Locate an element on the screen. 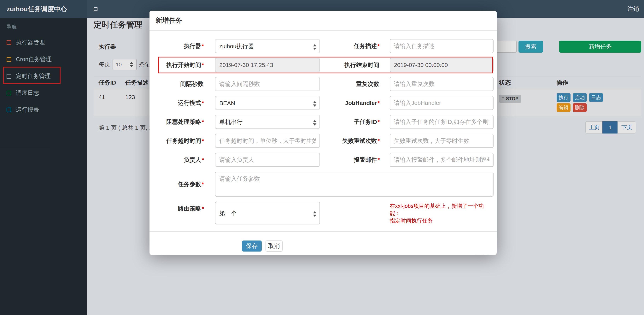 This screenshot has width=644, height=315. label-text: 运行模式 is located at coordinates (190, 103).